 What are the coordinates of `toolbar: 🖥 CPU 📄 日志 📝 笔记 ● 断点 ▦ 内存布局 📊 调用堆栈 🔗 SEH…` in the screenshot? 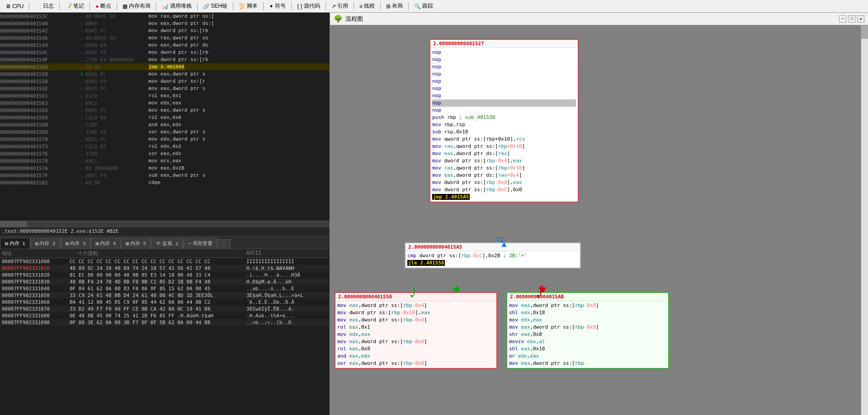 It's located at (434, 6).